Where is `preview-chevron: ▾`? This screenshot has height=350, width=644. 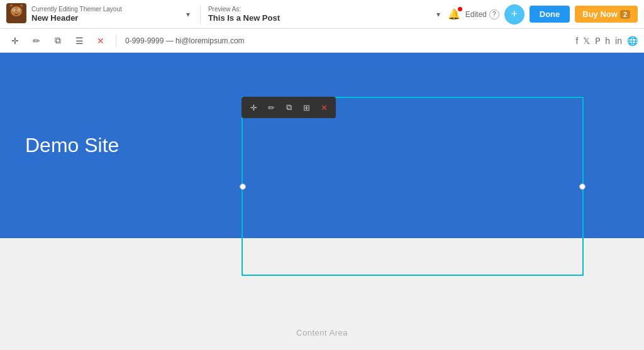 preview-chevron: ▾ is located at coordinates (438, 14).